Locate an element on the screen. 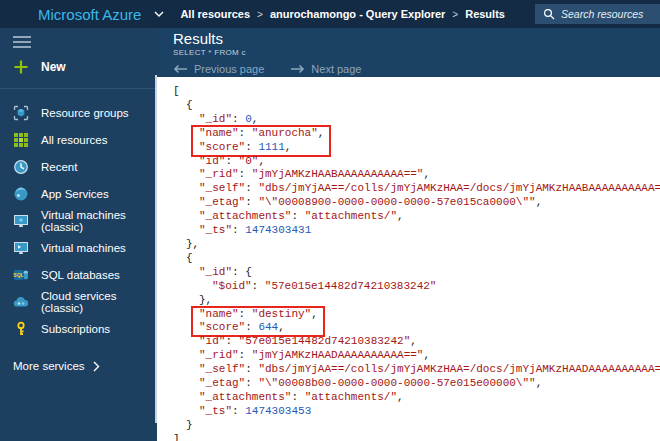  query-text: SELECT * FROM c is located at coordinates (416, 52).